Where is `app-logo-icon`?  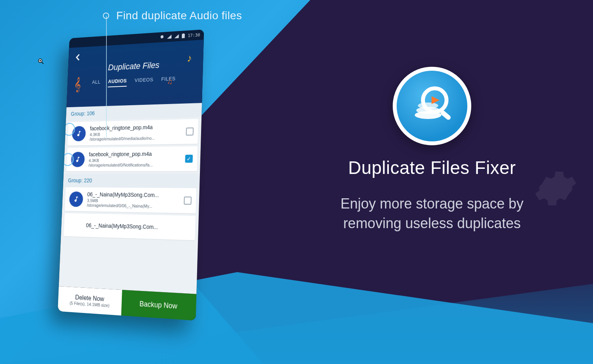
app-logo-icon is located at coordinates (432, 106).